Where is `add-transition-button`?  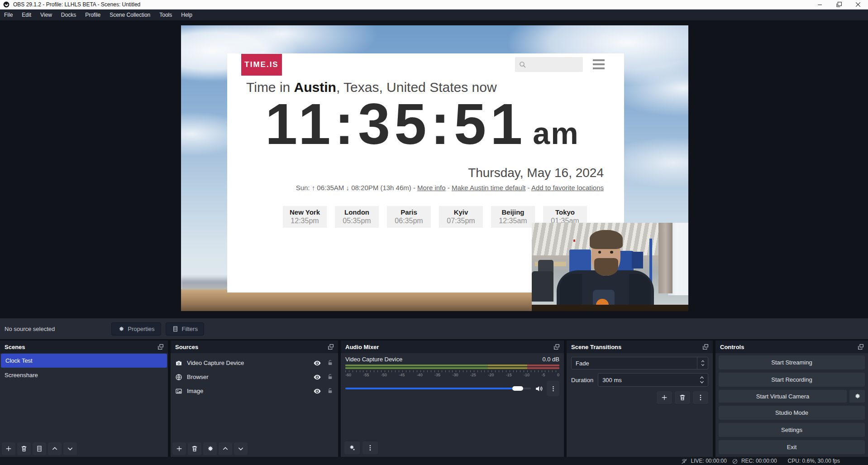 add-transition-button is located at coordinates (664, 398).